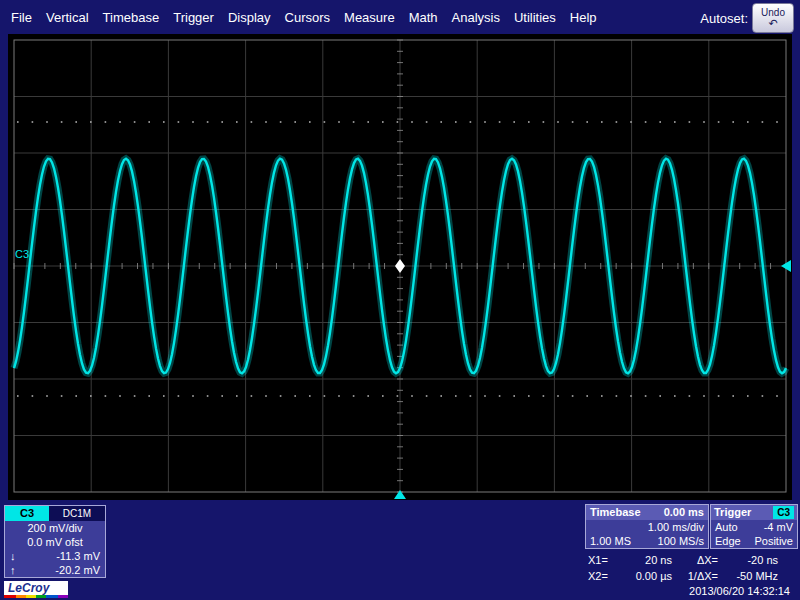 This screenshot has width=800, height=600. I want to click on trigger-mode: Auto, so click(726, 527).